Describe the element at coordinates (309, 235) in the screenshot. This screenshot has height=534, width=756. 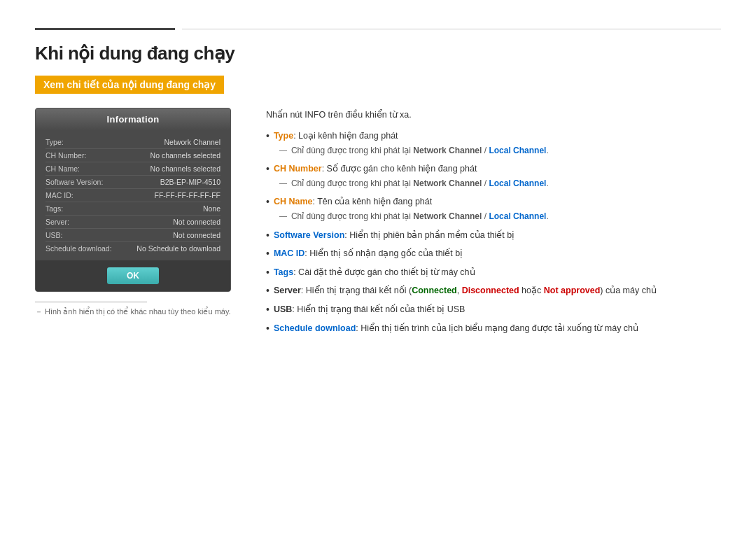
I see `key-label: Software Version` at that location.